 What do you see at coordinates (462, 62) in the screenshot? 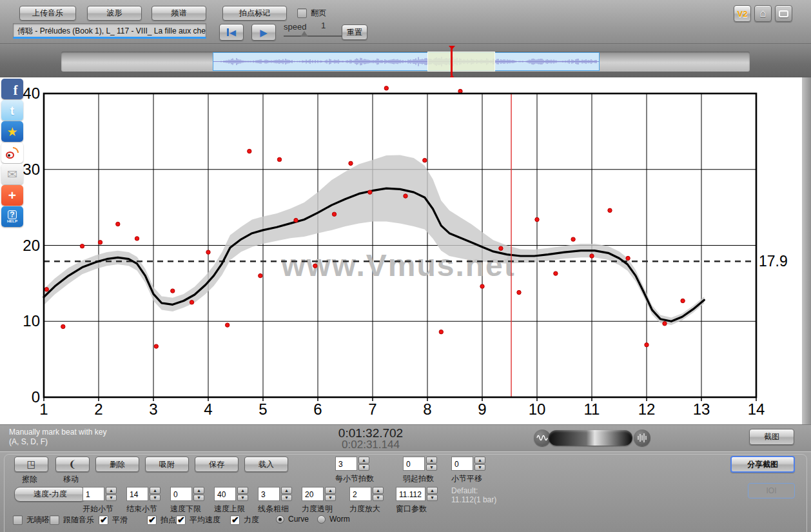
I see `waveform-playing-window` at bounding box center [462, 62].